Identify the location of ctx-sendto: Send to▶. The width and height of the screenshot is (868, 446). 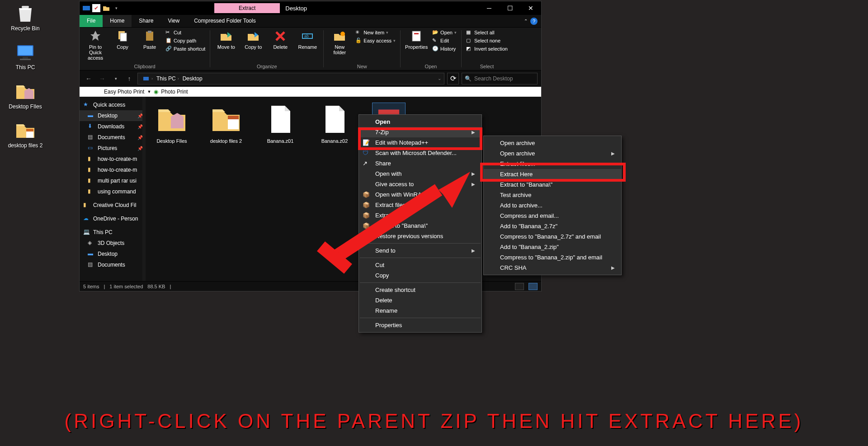
(420, 250).